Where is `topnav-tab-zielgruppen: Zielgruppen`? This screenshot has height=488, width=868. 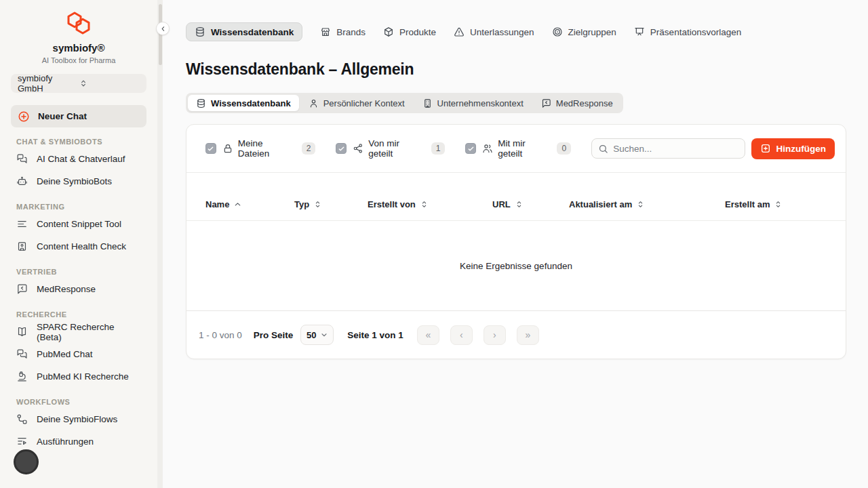
topnav-tab-zielgruppen: Zielgruppen is located at coordinates (585, 32).